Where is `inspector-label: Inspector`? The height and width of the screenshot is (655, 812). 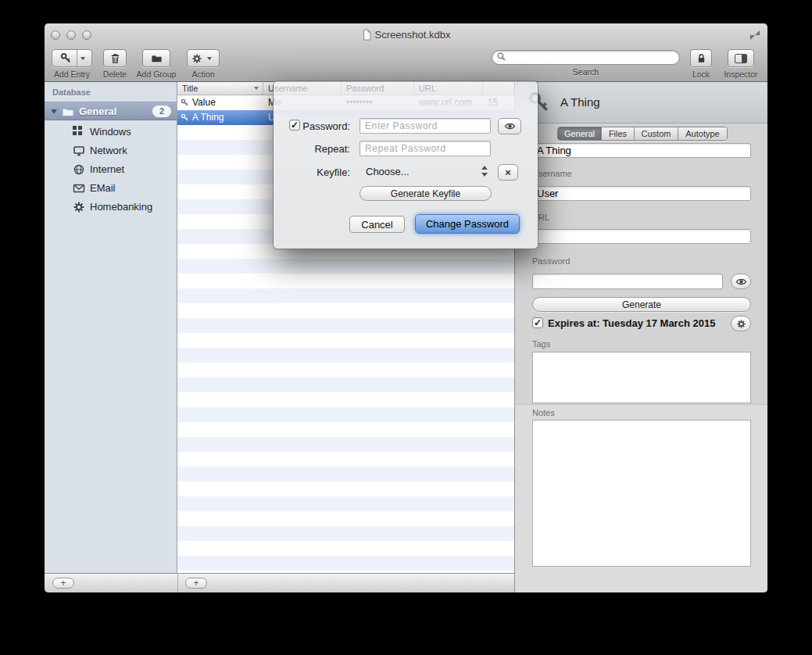 inspector-label: Inspector is located at coordinates (741, 74).